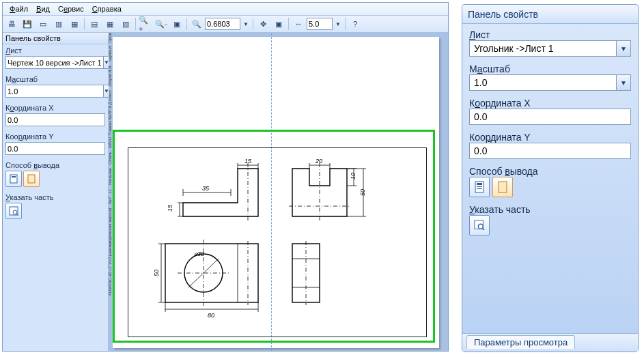 This screenshot has width=644, height=357. What do you see at coordinates (94, 24) in the screenshot?
I see `layout1-icon: ▤` at bounding box center [94, 24].